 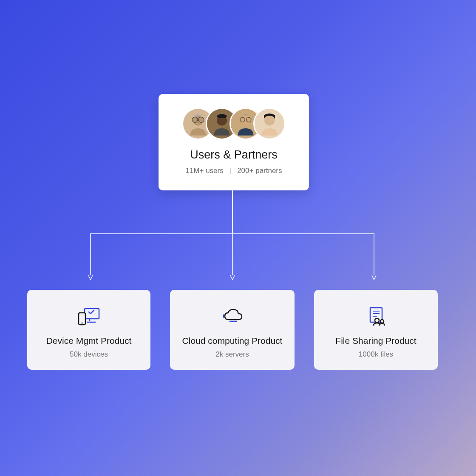 I want to click on child-stat: 1000k files, so click(x=376, y=354).